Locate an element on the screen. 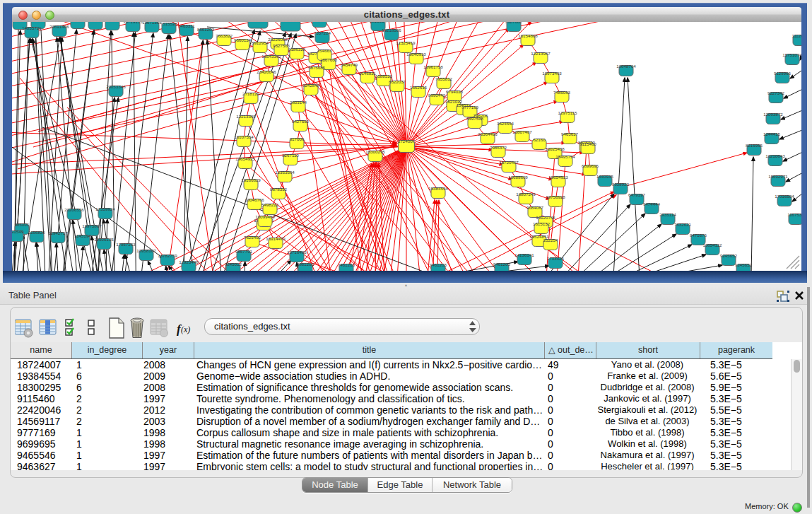  svg-text: 1112049 is located at coordinates (796, 35).